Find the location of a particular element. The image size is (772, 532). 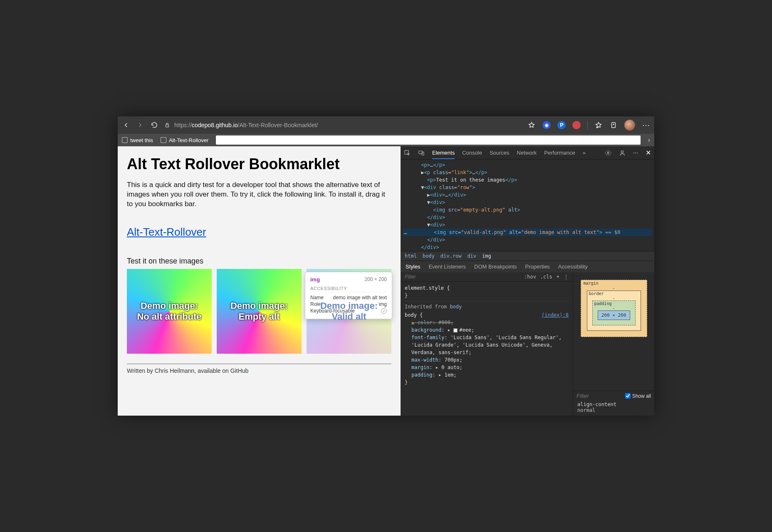

tooltip-section-label: ACCESSIBILITY is located at coordinates (349, 289).